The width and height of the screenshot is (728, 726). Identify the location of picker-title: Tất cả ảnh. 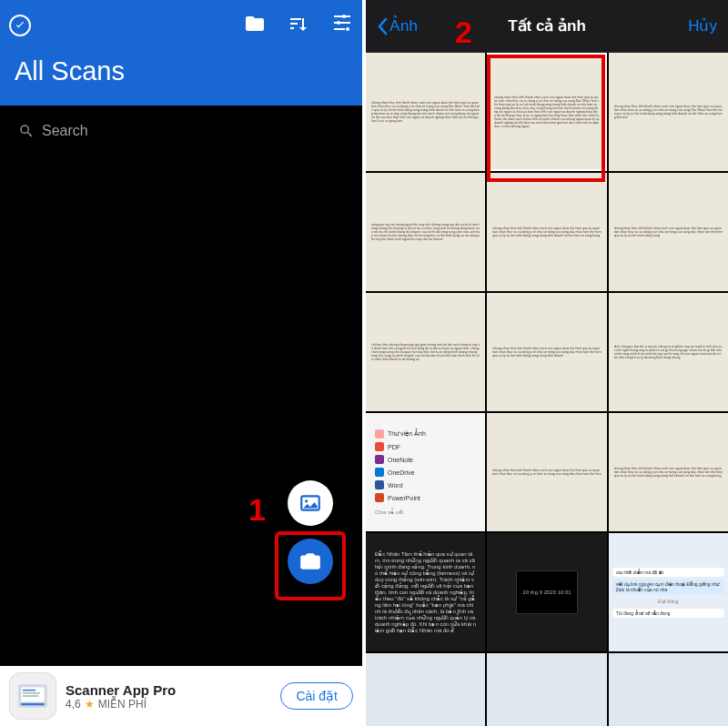
(547, 25).